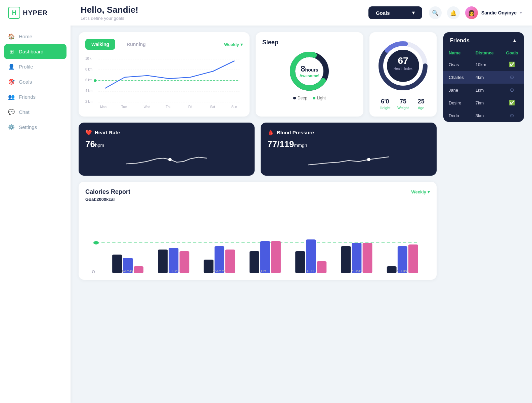 The height and width of the screenshot is (403, 532). Describe the element at coordinates (309, 71) in the screenshot. I see `sleep-label: 8hours Awesome!` at that location.